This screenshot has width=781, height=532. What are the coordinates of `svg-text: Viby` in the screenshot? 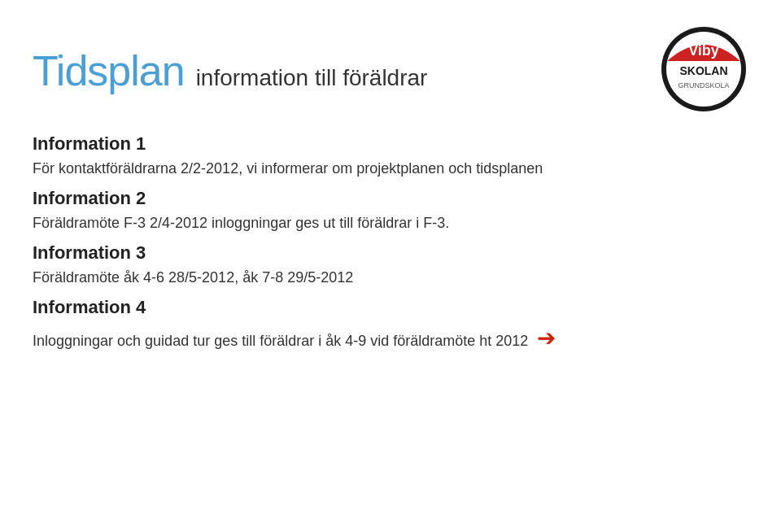 It's located at (704, 50).